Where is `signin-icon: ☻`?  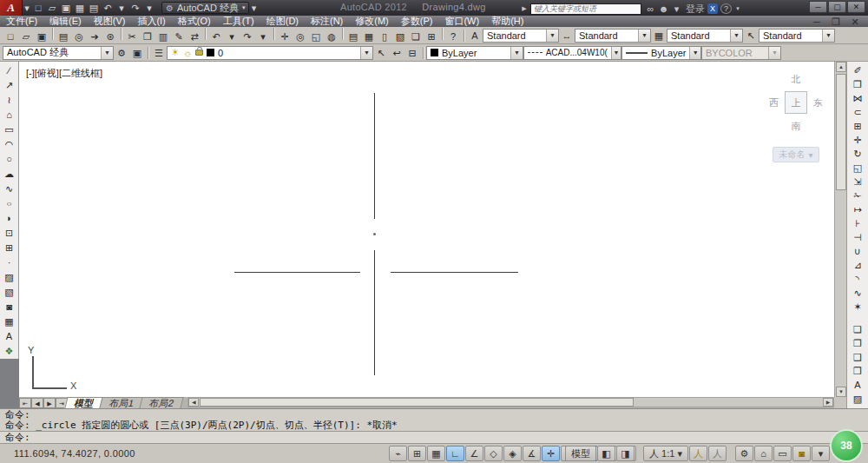 signin-icon: ☻ is located at coordinates (663, 9).